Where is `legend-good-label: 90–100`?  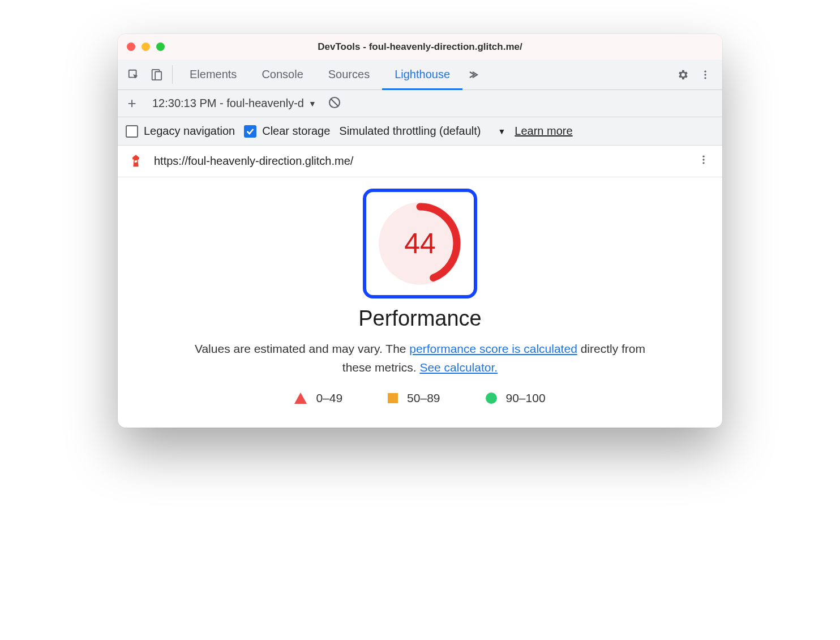
legend-good-label: 90–100 is located at coordinates (526, 398).